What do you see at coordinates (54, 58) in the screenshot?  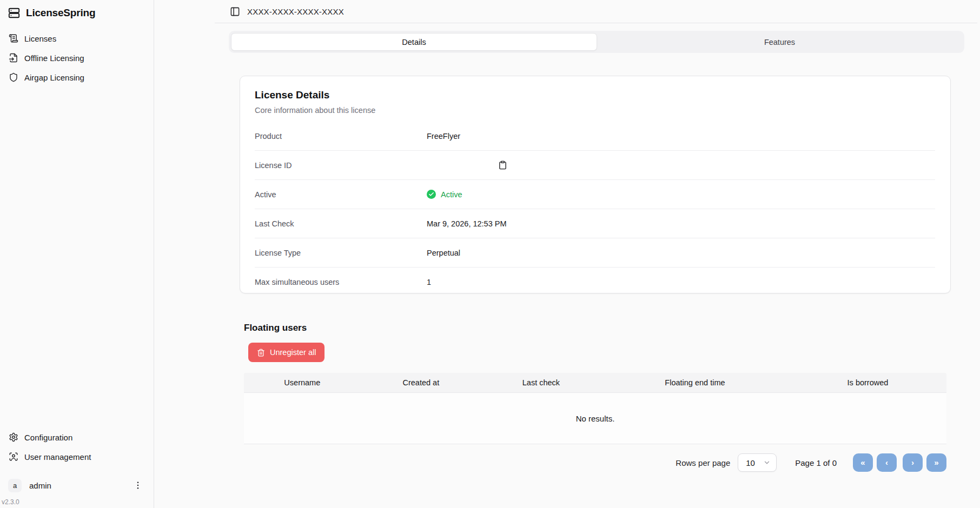 I see `sidebar-item-label: Offline Licensing` at bounding box center [54, 58].